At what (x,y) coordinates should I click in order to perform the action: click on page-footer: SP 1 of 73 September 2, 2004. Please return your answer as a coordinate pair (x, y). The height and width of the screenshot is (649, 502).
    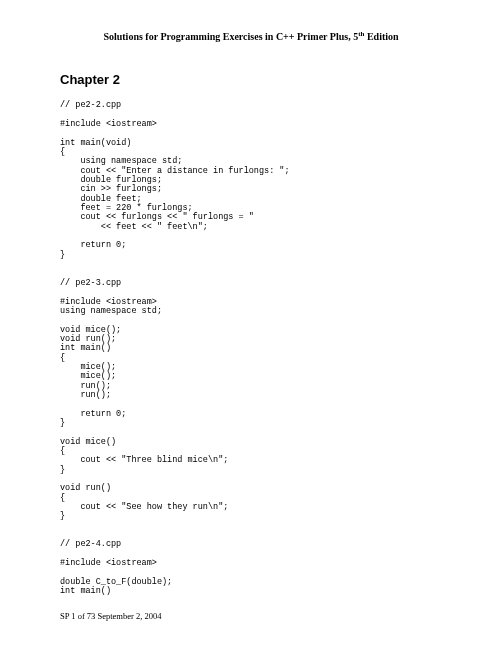
    Looking at the image, I should click on (110, 616).